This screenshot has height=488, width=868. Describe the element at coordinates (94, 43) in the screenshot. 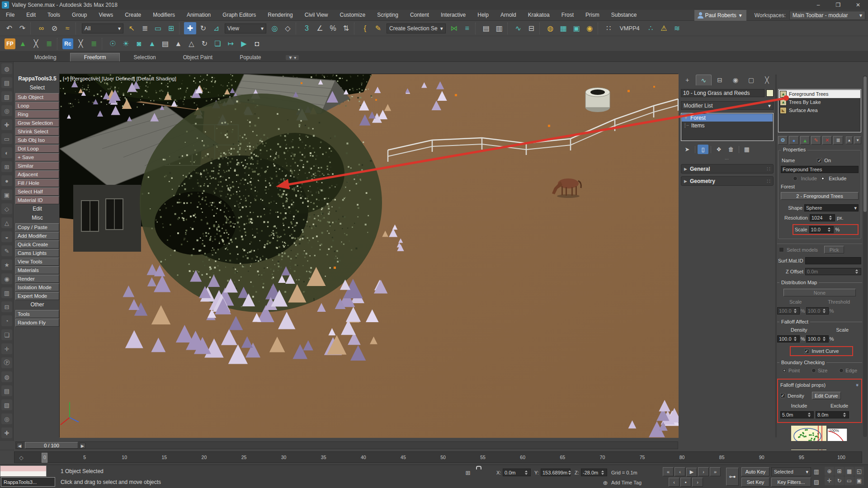

I see `railclone-lister-icon: ≣` at that location.